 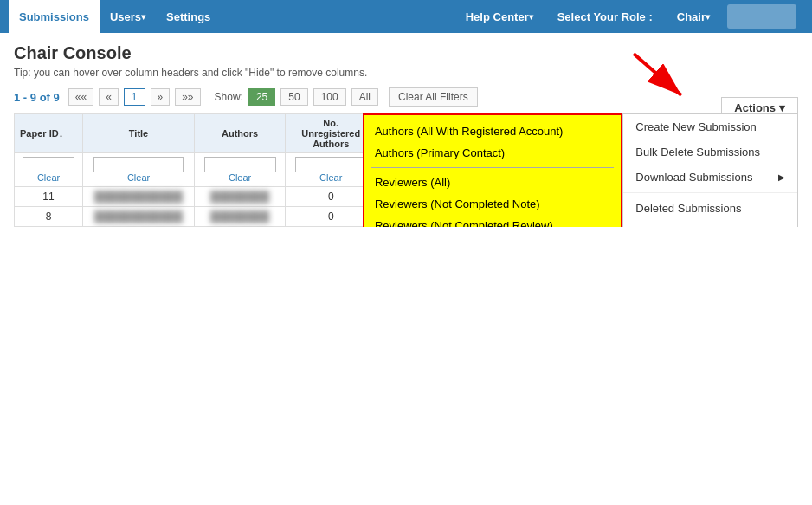 I want to click on current-page: 1, so click(x=135, y=97).